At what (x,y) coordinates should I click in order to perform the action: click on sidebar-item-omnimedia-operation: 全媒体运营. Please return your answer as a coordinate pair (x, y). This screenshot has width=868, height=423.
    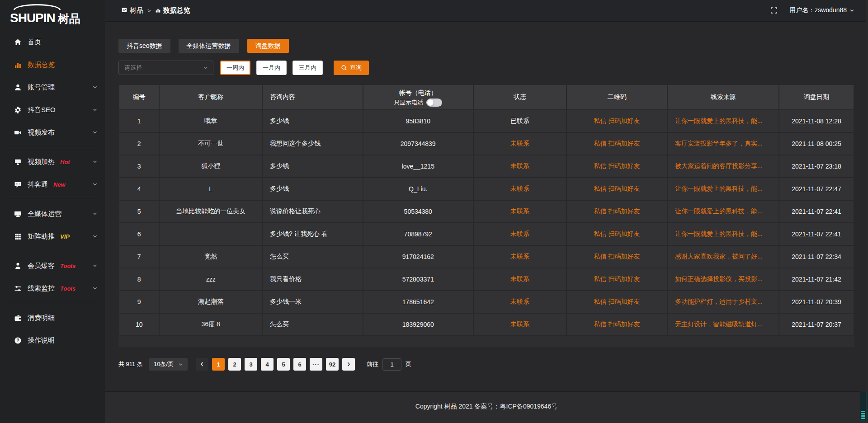
    Looking at the image, I should click on (52, 214).